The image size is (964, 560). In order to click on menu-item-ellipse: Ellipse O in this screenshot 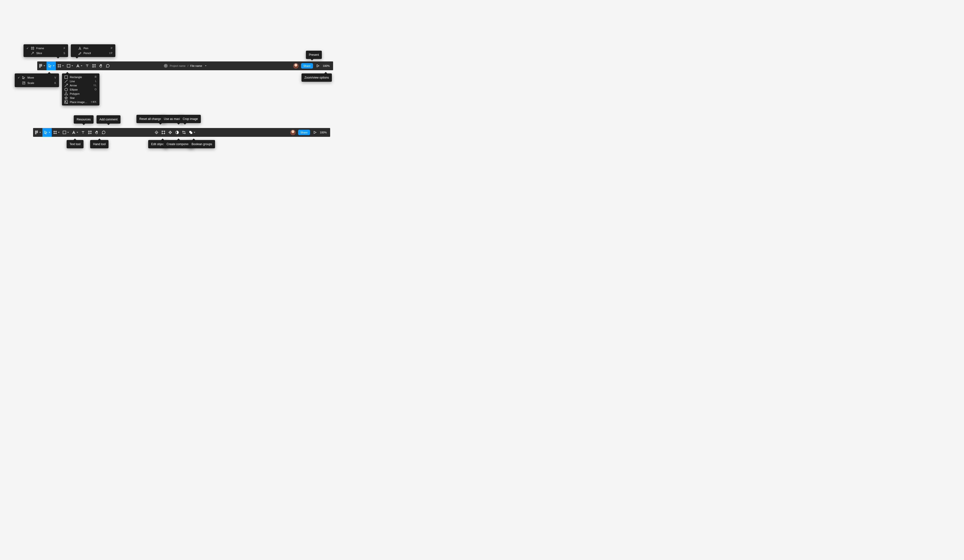, I will do `click(81, 89)`.